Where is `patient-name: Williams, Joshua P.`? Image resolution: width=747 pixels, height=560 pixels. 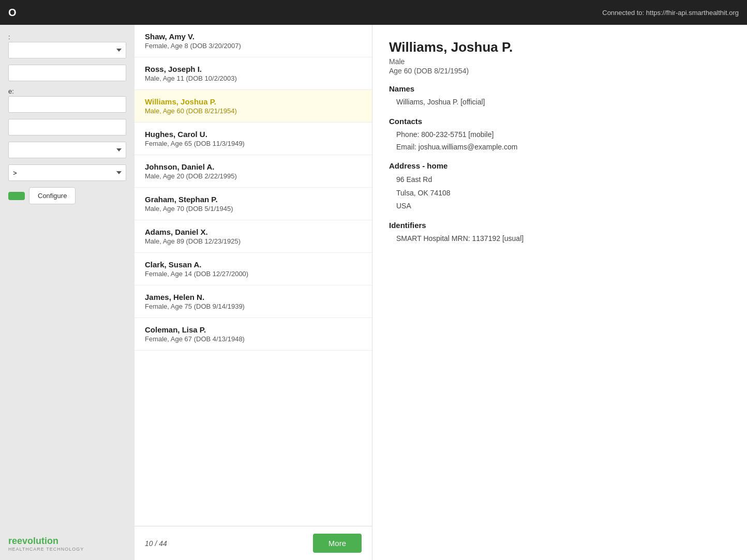 patient-name: Williams, Joshua P. is located at coordinates (253, 101).